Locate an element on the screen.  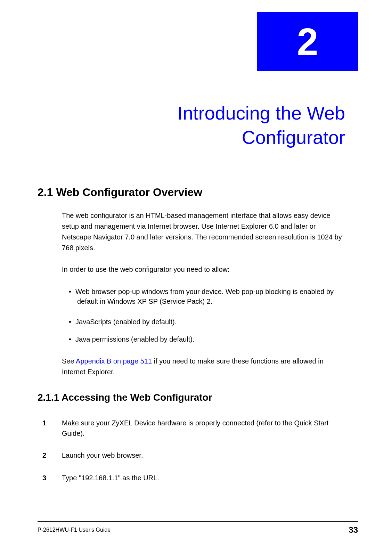
section-heading-2-1: 2.1 Web Configurator Overview is located at coordinates (120, 193).